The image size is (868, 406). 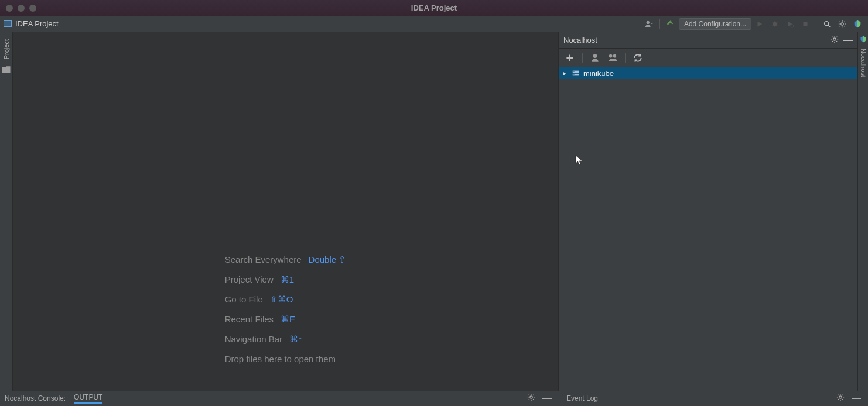 What do you see at coordinates (715, 24) in the screenshot?
I see `add-configuration-button: Add Configuration...` at bounding box center [715, 24].